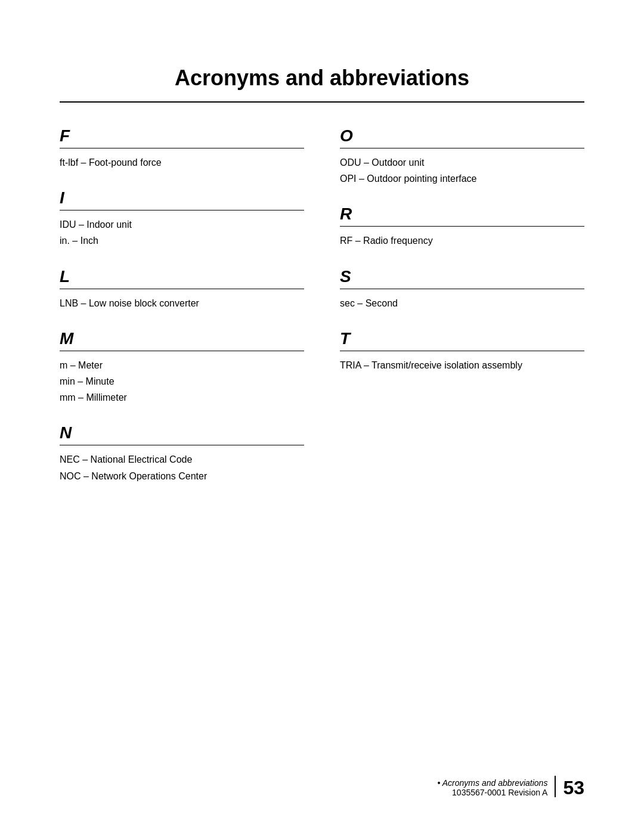 The height and width of the screenshot is (833, 644). I want to click on section-n: NNEC – National Electrical CodeNOC – Net…, so click(182, 453).